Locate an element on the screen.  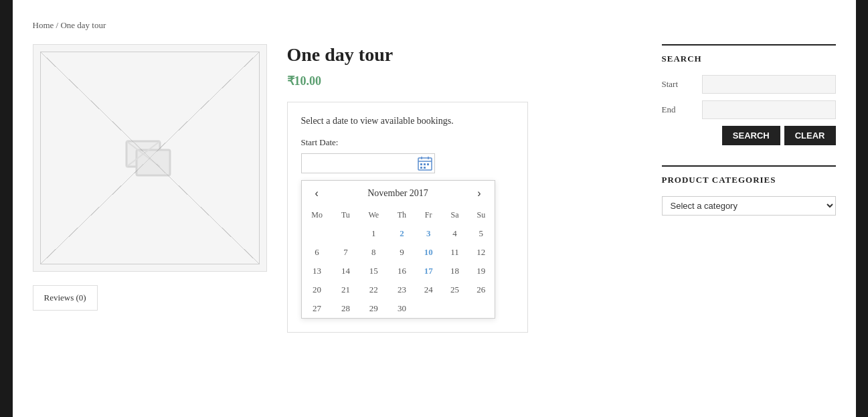
breadcrumb: Home / One day tour is located at coordinates (434, 25).